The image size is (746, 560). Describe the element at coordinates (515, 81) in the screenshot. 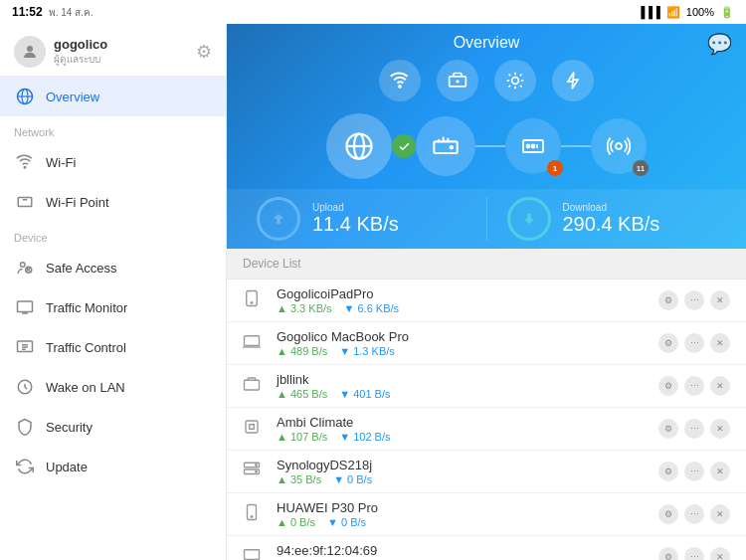

I see `top-icon-sun` at that location.